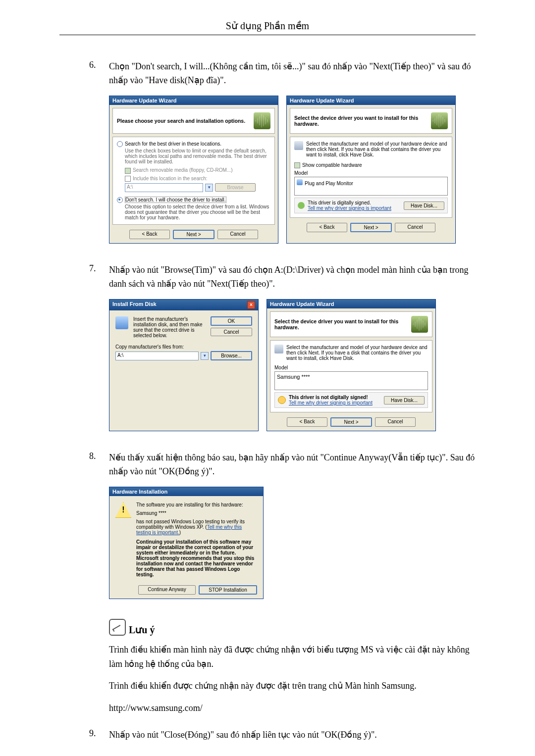  Describe the element at coordinates (292, 686) in the screenshot. I see `note-p2: Trình điều khiển được chứng nhận này đượ…` at that location.